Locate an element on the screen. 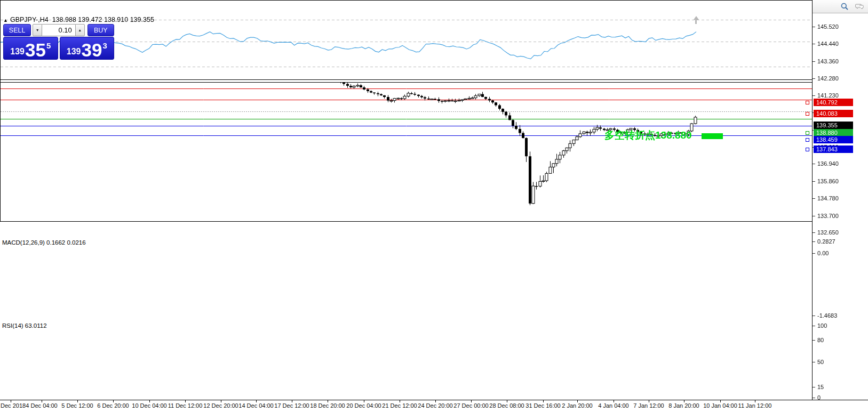 This screenshot has width=868, height=412. macd-axis-label: 0.2827 is located at coordinates (826, 241).